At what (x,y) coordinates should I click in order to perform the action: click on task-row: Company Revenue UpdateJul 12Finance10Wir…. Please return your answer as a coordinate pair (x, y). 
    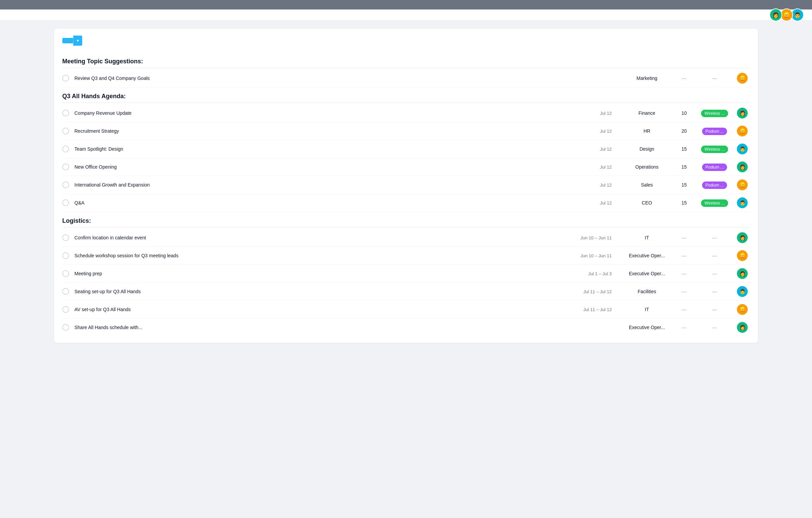
    Looking at the image, I should click on (406, 113).